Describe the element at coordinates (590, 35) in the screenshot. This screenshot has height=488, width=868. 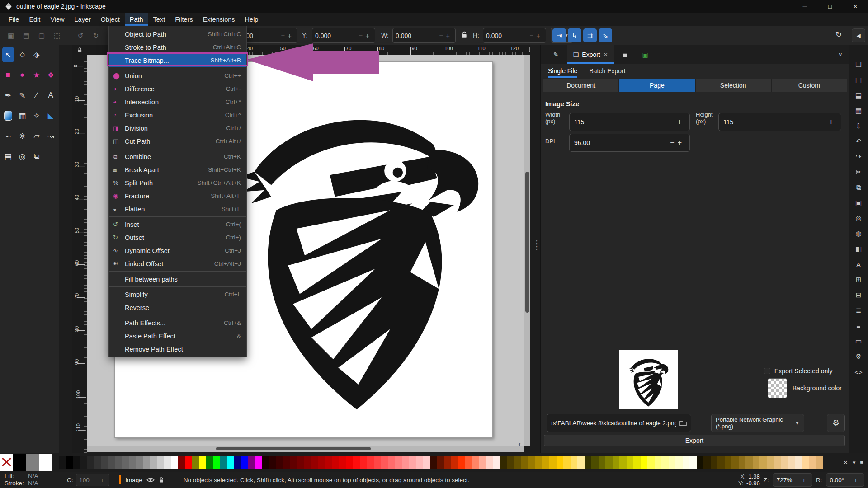
I see `snap-alignment-button: ⇉` at that location.